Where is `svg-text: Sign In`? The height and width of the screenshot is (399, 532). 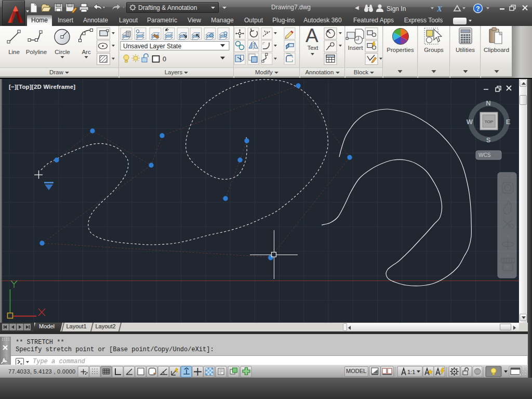
svg-text: Sign In is located at coordinates (396, 9).